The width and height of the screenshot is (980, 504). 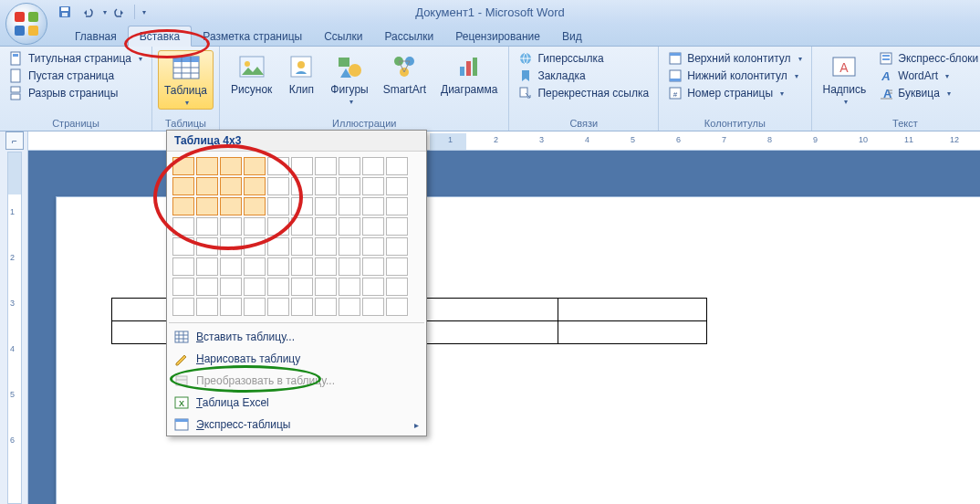 What do you see at coordinates (343, 37) in the screenshot?
I see `tab-references: Ссылки` at bounding box center [343, 37].